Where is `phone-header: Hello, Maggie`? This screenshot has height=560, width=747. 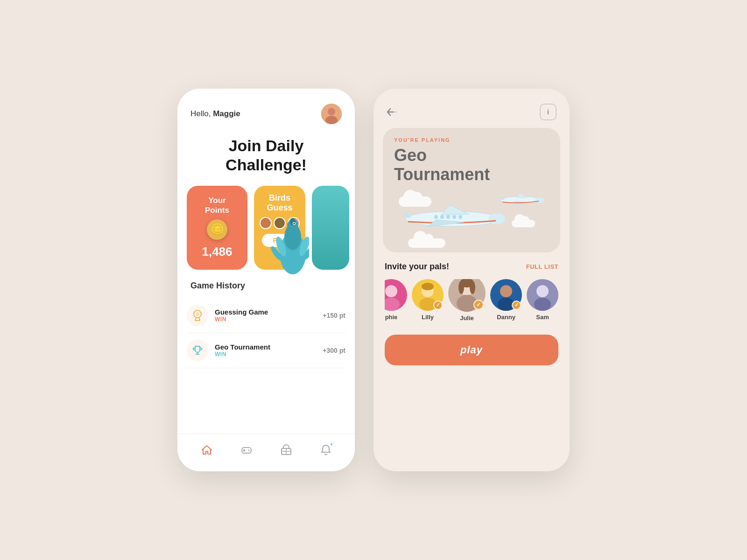 phone-header: Hello, Maggie is located at coordinates (266, 110).